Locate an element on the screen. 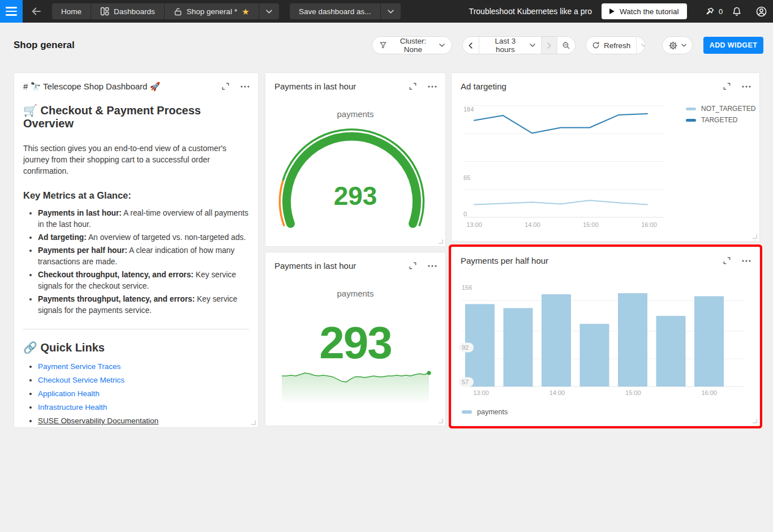 Image resolution: width=773 pixels, height=532 pixels. svg-text: 15:00 is located at coordinates (633, 393).